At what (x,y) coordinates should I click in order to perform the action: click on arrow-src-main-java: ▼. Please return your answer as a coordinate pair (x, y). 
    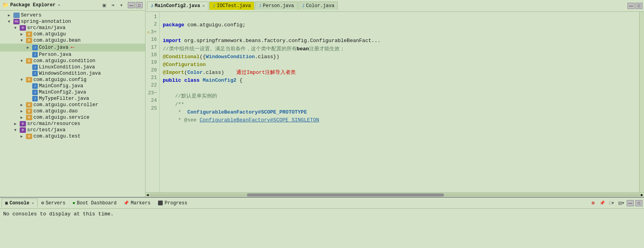
    Looking at the image, I should click on (17, 28).